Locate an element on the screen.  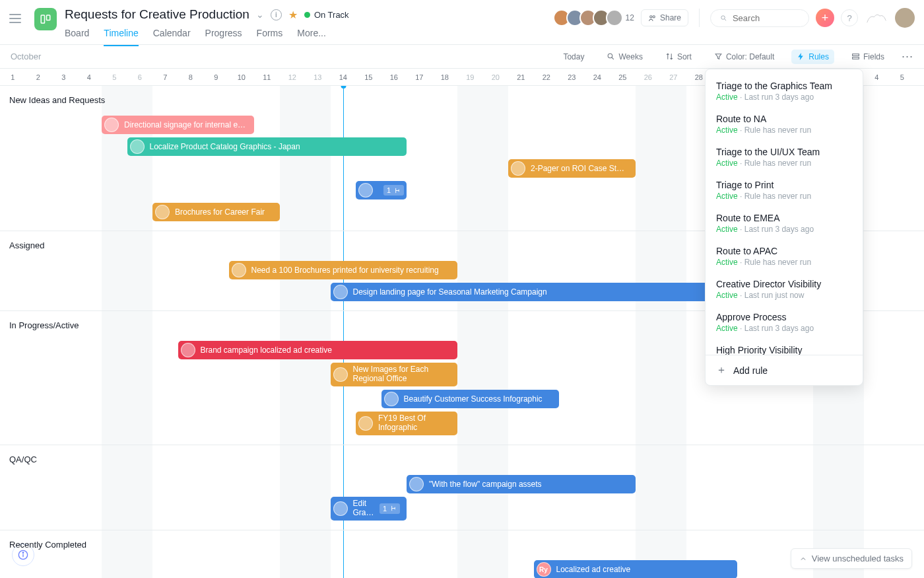
task-label: Design landing page for Seasonal Marketi… is located at coordinates (450, 292).